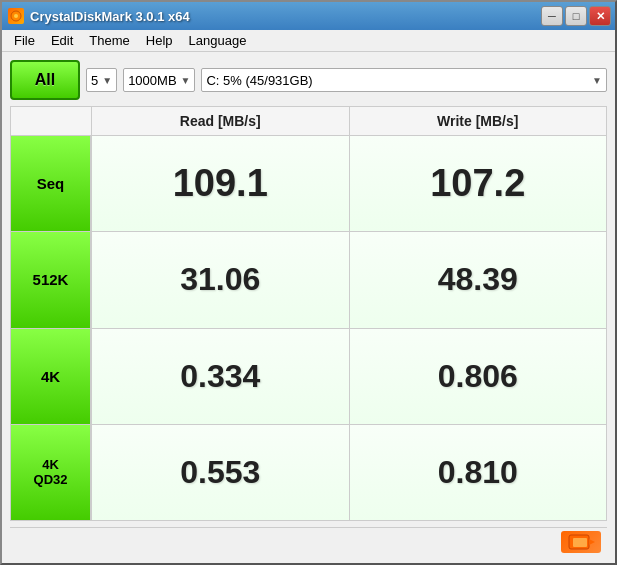 The image size is (617, 565). What do you see at coordinates (110, 16) in the screenshot?
I see `window-title: CrystalDiskMark 3.0.1 x64` at bounding box center [110, 16].